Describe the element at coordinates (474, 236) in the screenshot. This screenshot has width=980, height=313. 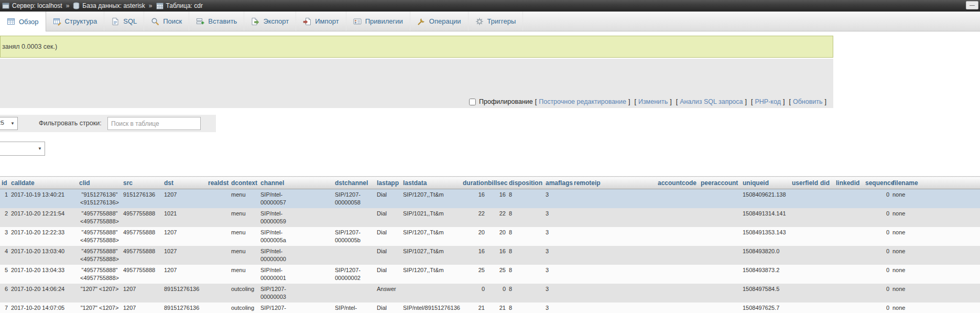
I see `cell-duration: 20` at that location.